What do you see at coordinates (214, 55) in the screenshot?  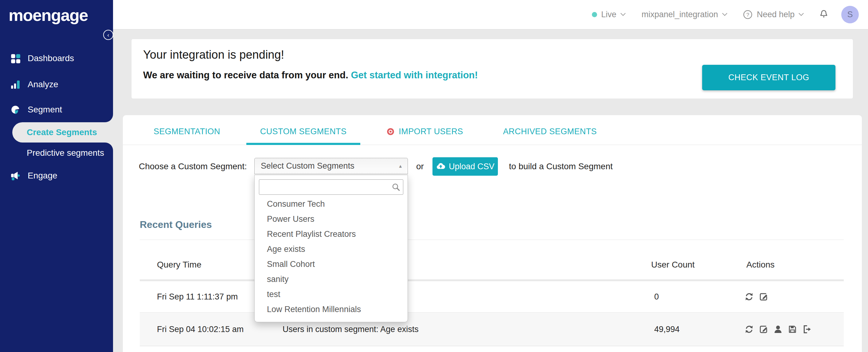 I see `banner-title: Your integration is pending!` at bounding box center [214, 55].